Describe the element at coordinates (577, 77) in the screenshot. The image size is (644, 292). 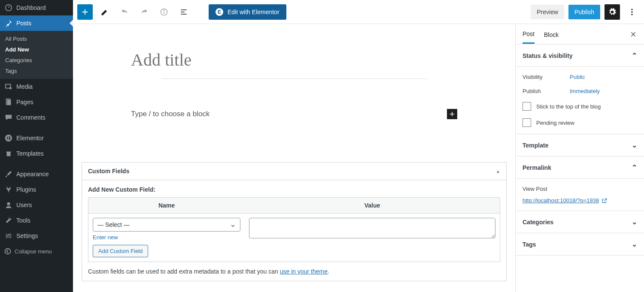
I see `visibility-value-link: Public` at that location.